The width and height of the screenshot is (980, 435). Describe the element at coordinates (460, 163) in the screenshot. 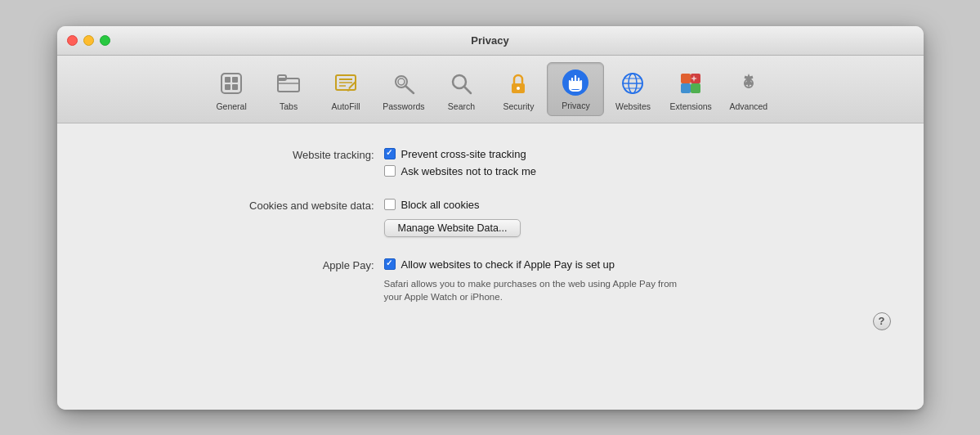

I see `website-tracking-controls: Prevent cross-site tracking Ask websites…` at that location.